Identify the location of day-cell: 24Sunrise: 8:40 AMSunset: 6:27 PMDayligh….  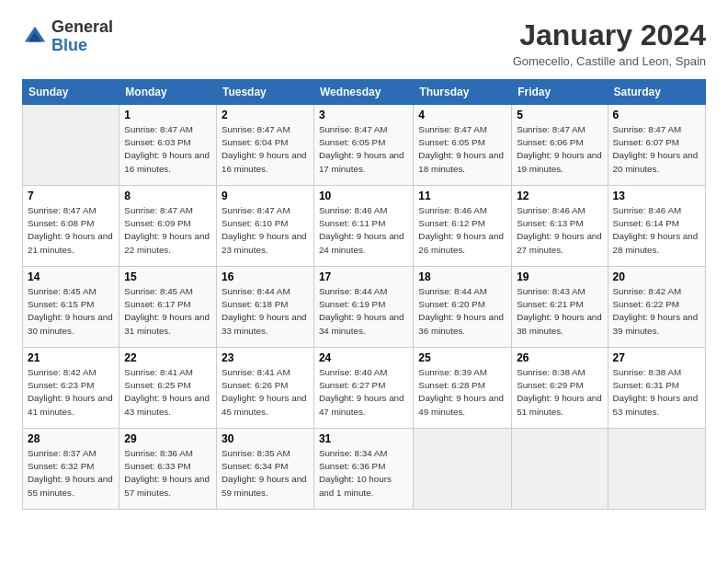
(363, 388).